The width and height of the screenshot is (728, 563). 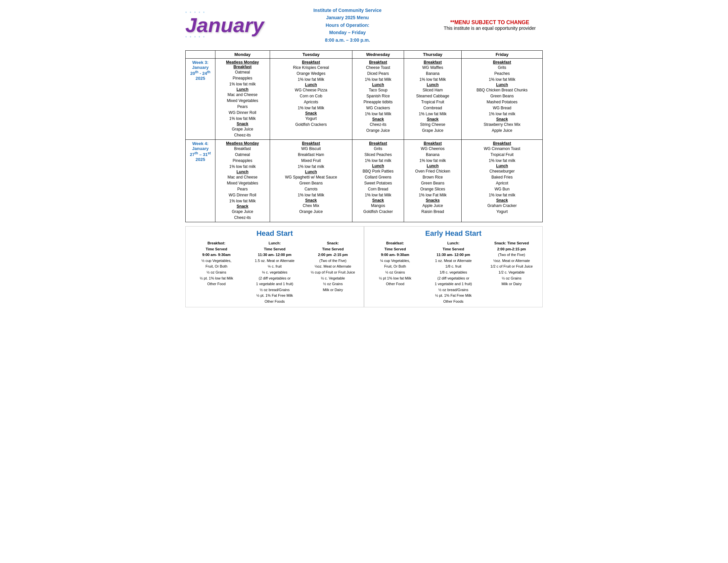 I want to click on week4-row: Week 4: January 27th – 31st 2025 Meatles…, so click(x=364, y=181).